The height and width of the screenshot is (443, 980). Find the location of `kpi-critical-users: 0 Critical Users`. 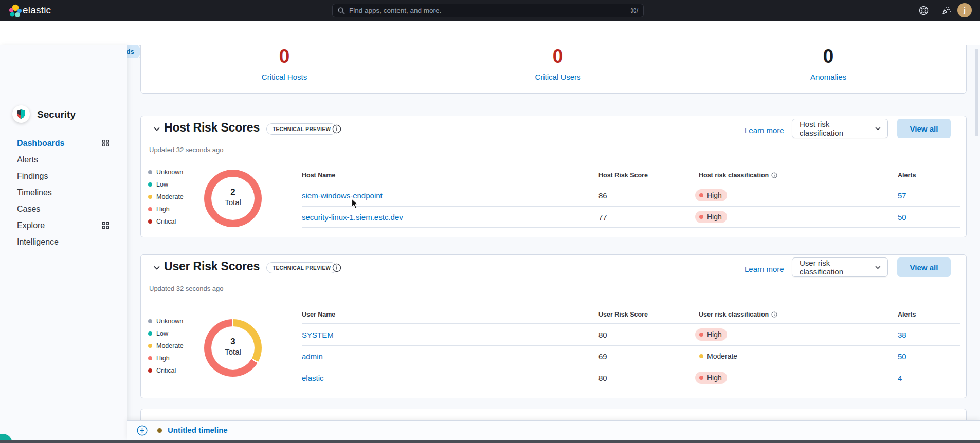

kpi-critical-users: 0 Critical Users is located at coordinates (558, 63).